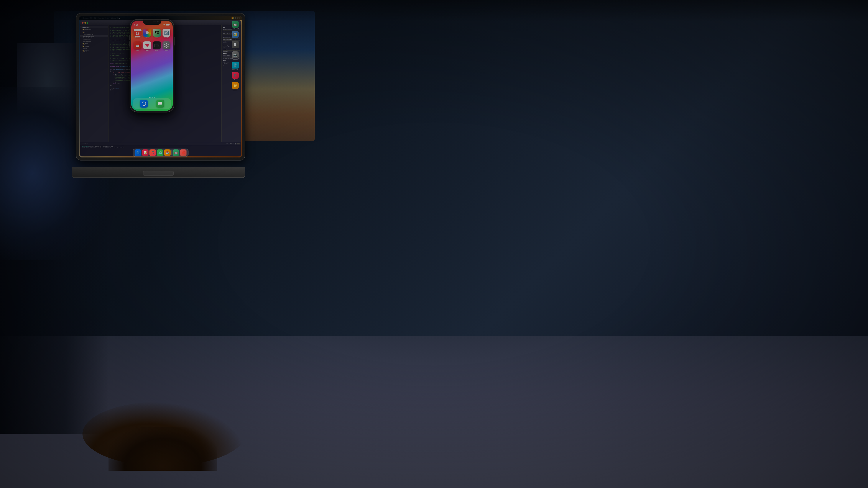  What do you see at coordinates (94, 48) in the screenshot?
I see `sidebar-item-main: main.m` at bounding box center [94, 48].